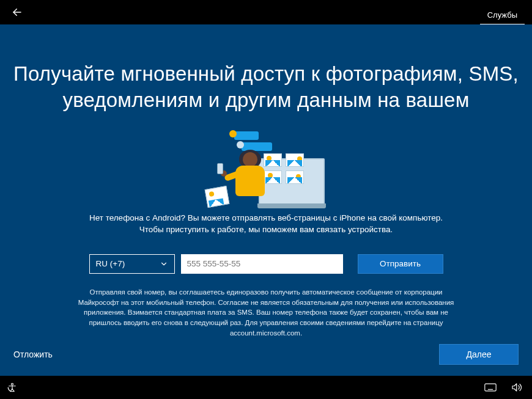  What do you see at coordinates (266, 313) in the screenshot?
I see `legal-text: Отправляя свой номер, вы соглашаетесь ед…` at bounding box center [266, 313].